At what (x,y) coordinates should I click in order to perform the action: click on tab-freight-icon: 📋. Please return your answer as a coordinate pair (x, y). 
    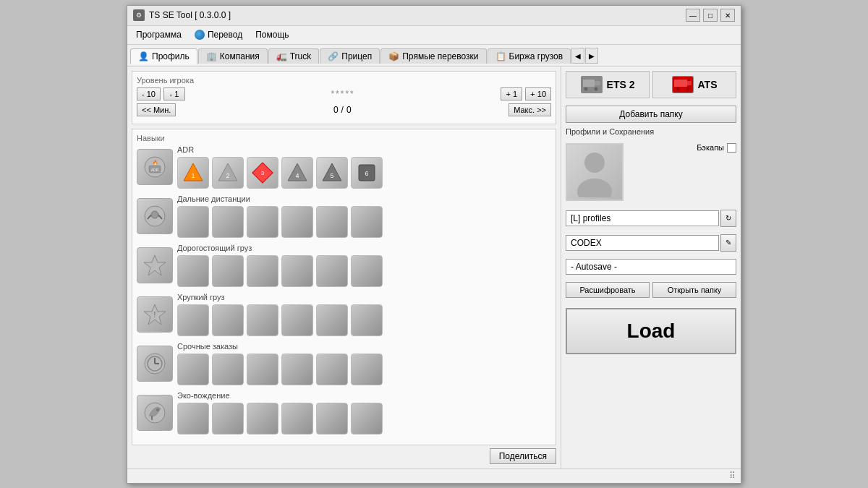
    Looking at the image, I should click on (501, 56).